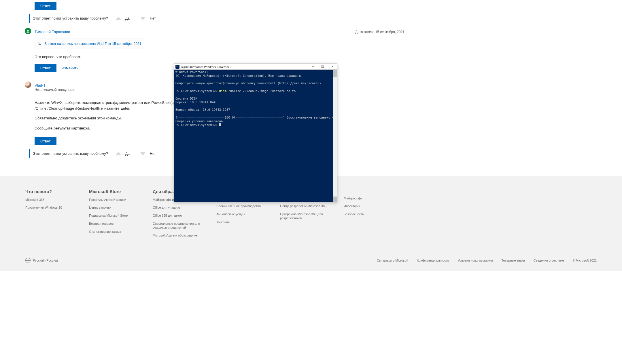 This screenshot has width=622, height=364. I want to click on footer-link: Отслеживание заказа, so click(114, 232).